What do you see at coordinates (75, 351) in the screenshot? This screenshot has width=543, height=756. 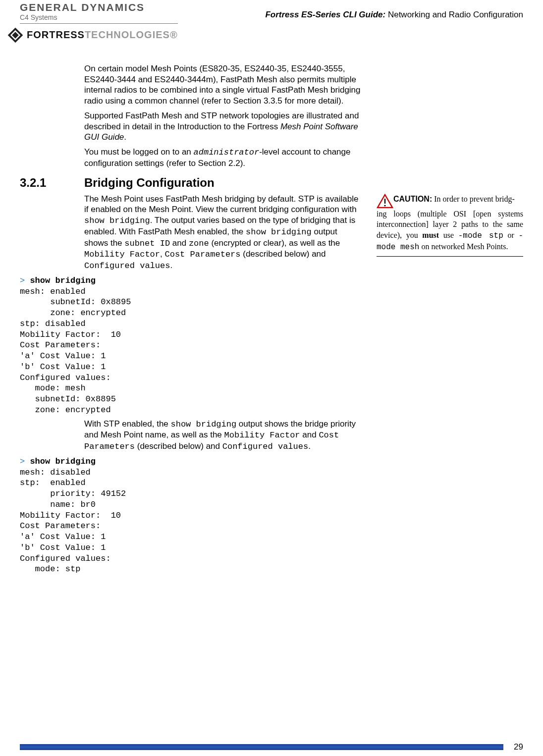 I see `cli1-body: mesh: enabled subnetId: 0x8895 zone: enc…` at bounding box center [75, 351].